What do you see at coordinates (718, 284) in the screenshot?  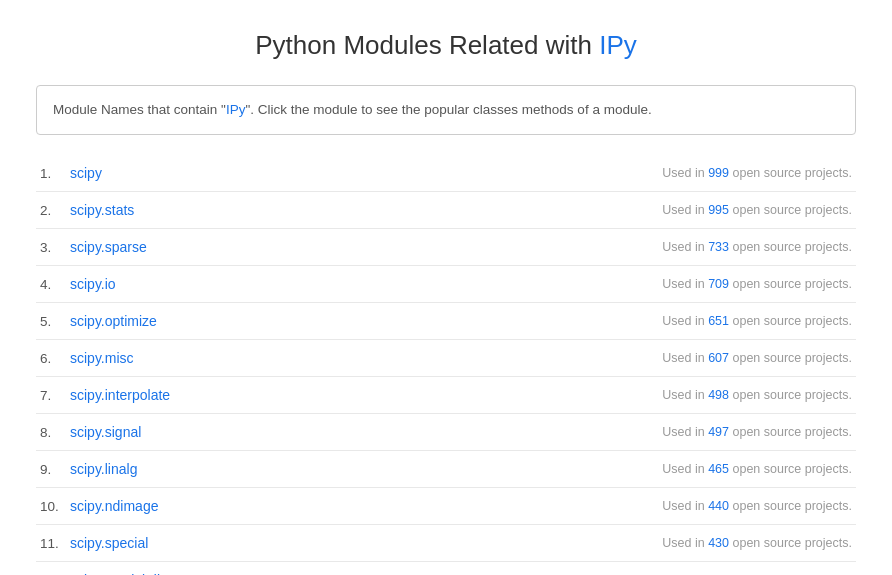 I see `usage-count: 709` at bounding box center [718, 284].